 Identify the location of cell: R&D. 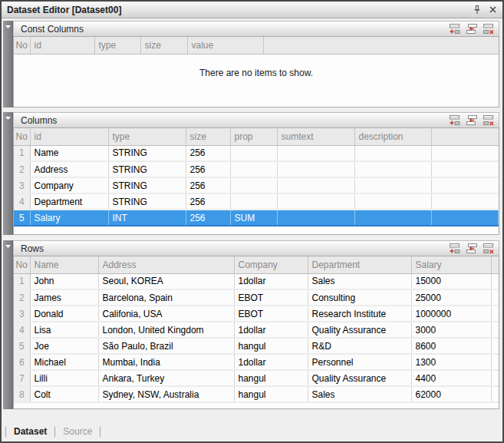
(359, 345).